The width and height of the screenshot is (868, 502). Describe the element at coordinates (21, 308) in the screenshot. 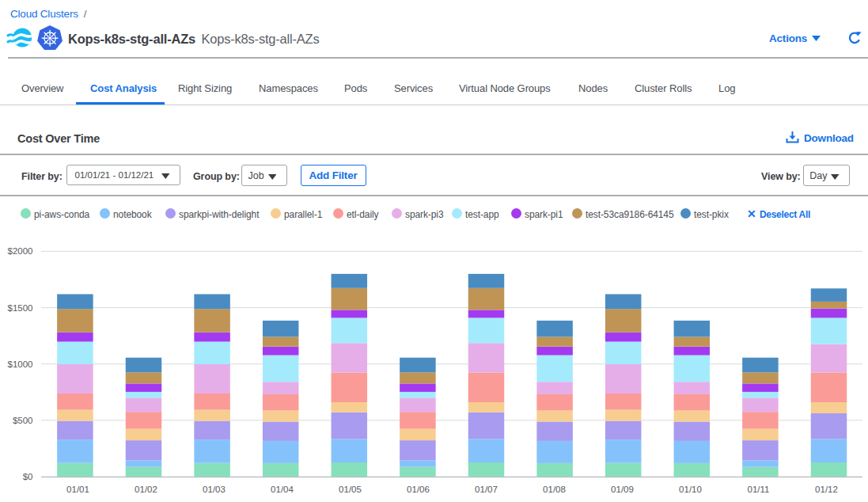

I see `svg-text: $1500` at that location.